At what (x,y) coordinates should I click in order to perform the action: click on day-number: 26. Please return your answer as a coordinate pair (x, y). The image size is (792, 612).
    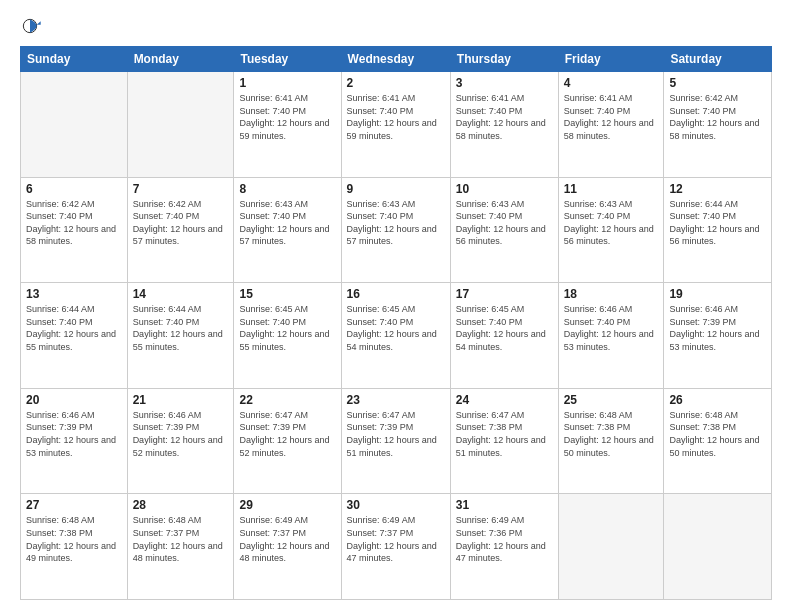
    Looking at the image, I should click on (718, 400).